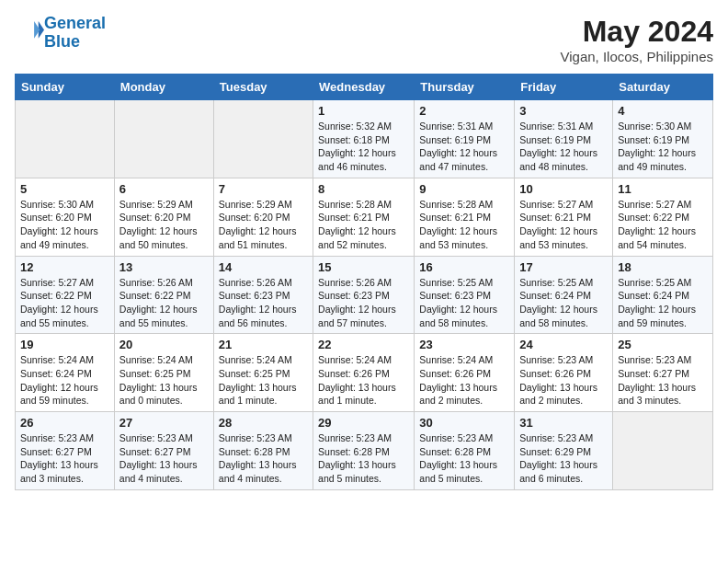 This screenshot has height=563, width=728. What do you see at coordinates (564, 87) in the screenshot?
I see `weekday-header-friday: Friday` at bounding box center [564, 87].